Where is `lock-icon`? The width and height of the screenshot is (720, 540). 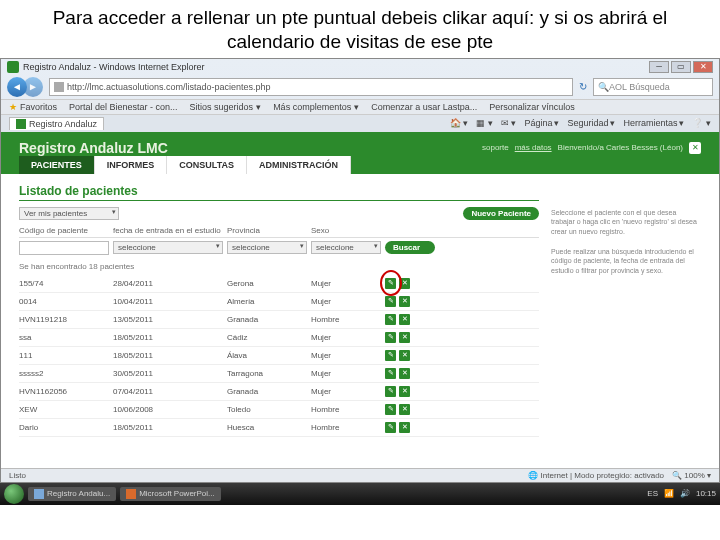
lock-icon is located at coordinates (59, 87).